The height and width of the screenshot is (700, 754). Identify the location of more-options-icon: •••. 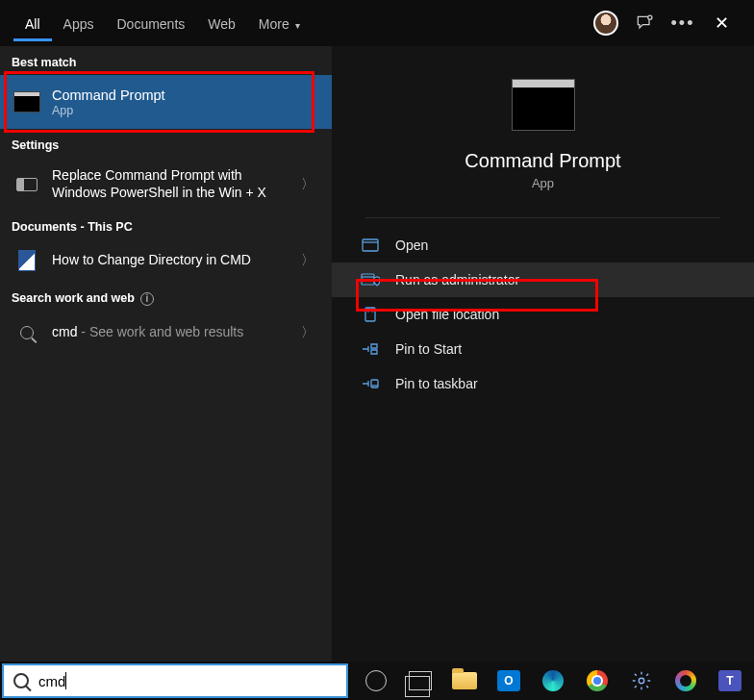
(683, 23).